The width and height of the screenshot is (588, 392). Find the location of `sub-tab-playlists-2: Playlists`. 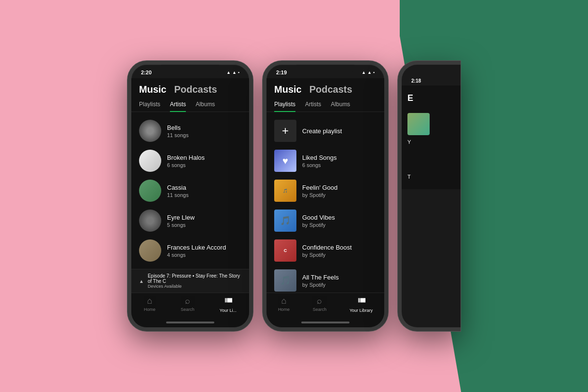

sub-tab-playlists-2: Playlists is located at coordinates (285, 106).